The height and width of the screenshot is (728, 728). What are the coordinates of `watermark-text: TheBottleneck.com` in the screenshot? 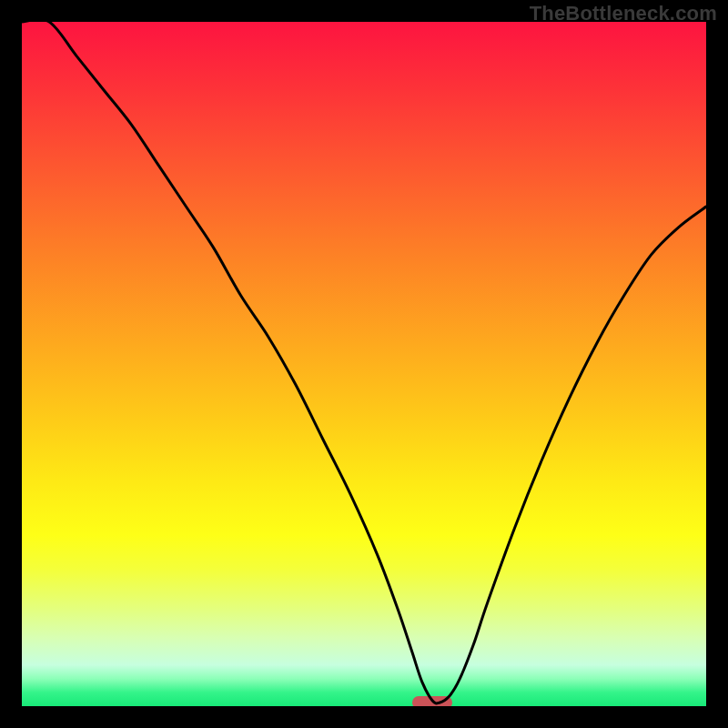 It's located at (623, 14).